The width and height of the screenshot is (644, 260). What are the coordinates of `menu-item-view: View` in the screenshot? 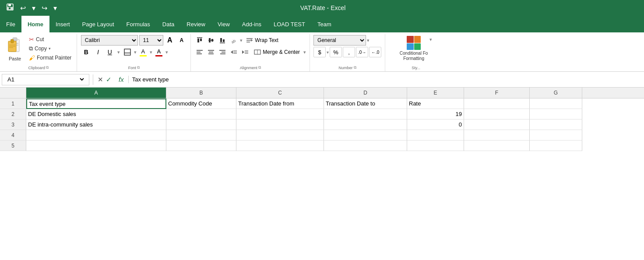 It's located at (224, 24).